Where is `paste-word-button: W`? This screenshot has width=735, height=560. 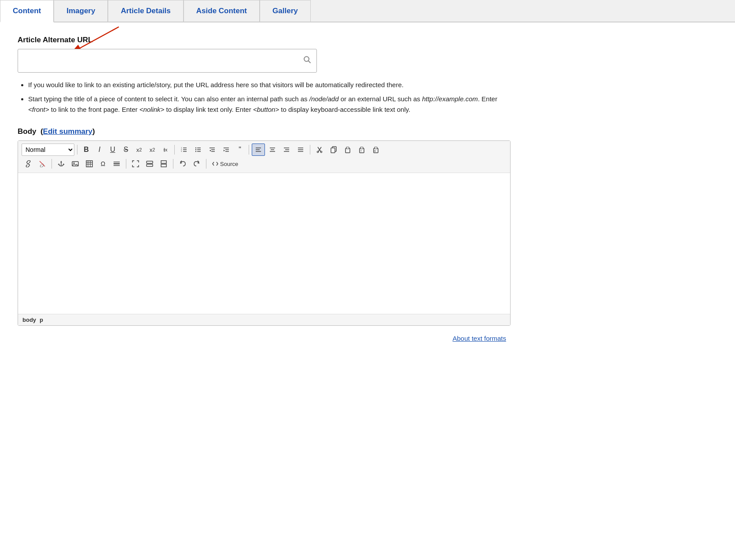
paste-word-button: W is located at coordinates (376, 150).